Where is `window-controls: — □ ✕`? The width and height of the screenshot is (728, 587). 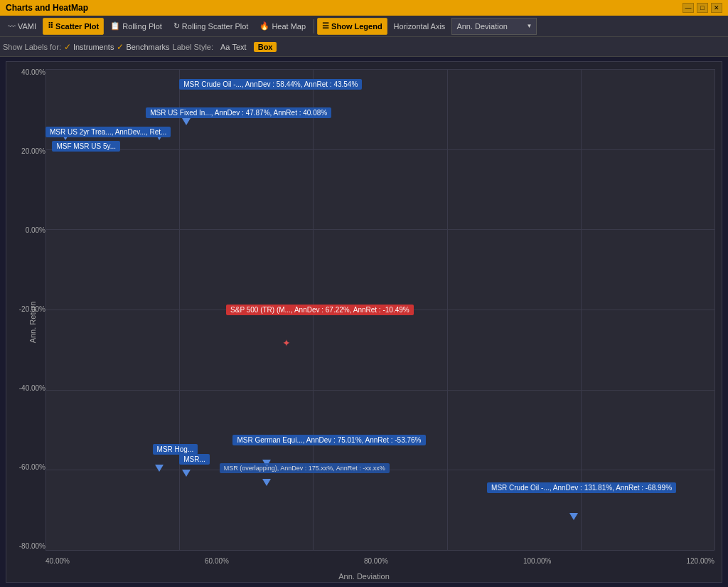 window-controls: — □ ✕ is located at coordinates (702, 8).